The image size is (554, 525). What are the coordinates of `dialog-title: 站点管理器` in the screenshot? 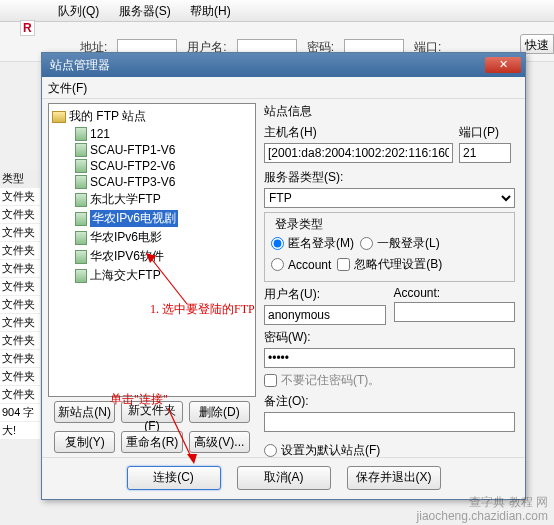 It's located at (268, 66).